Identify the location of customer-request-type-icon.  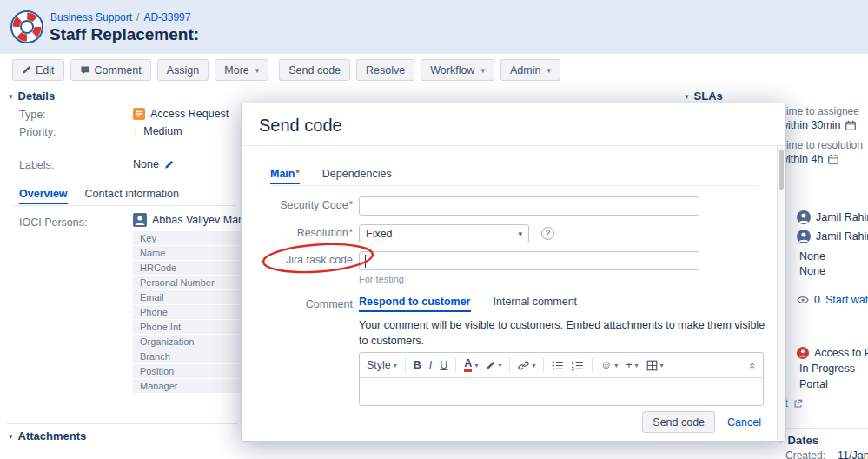
(803, 353).